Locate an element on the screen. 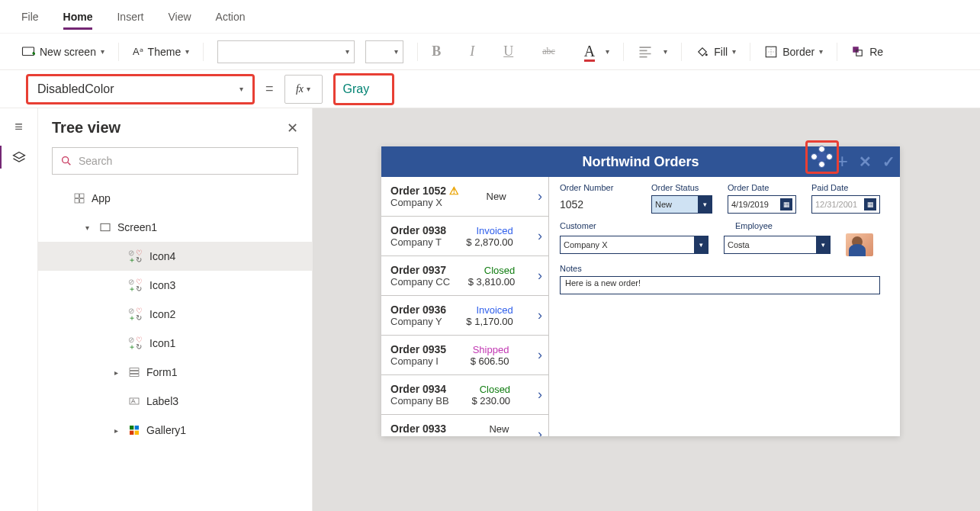 The width and height of the screenshot is (980, 511). equals-sign: = is located at coordinates (270, 88).